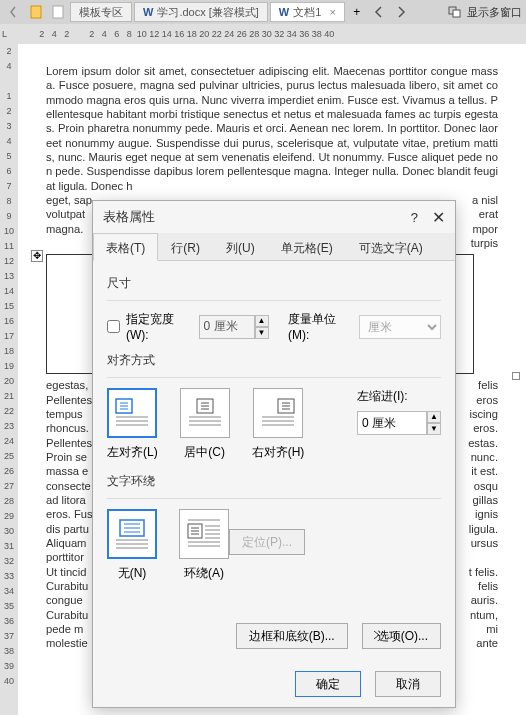  Describe the element at coordinates (328, 684) in the screenshot. I see `ok-button: 确定` at that location.